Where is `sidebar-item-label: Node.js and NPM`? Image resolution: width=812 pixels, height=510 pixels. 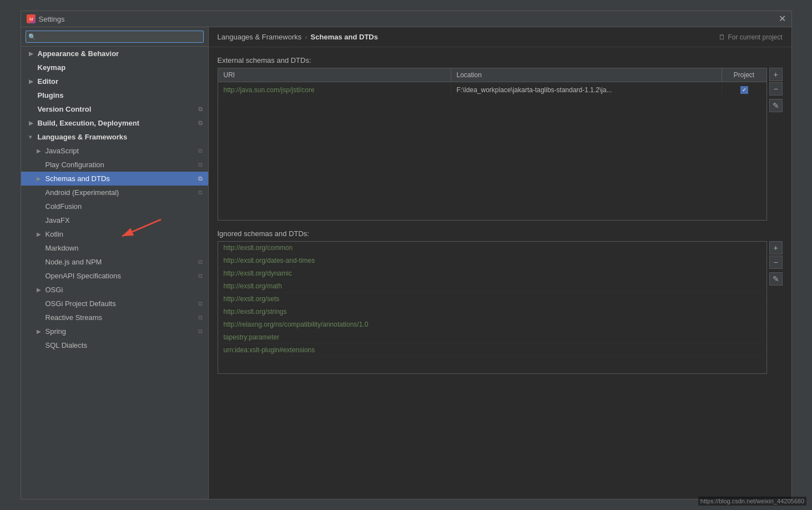
sidebar-item-label: Node.js and NPM is located at coordinates (74, 262).